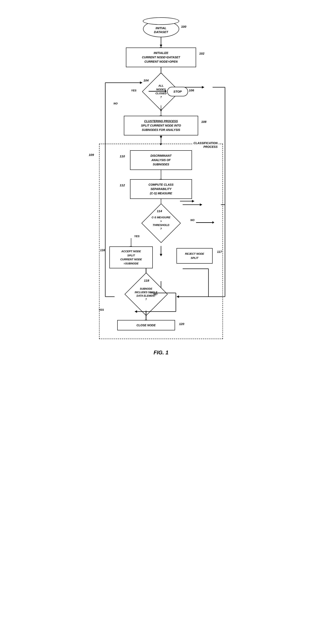  Describe the element at coordinates (178, 92) in the screenshot. I see `stop-oval: STOP` at that location.